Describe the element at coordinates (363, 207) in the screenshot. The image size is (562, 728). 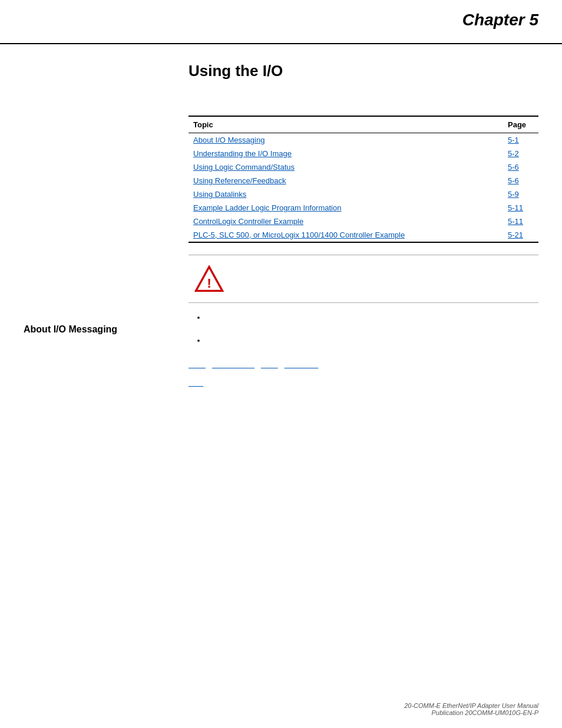
I see `toc-row: Example Ladder Logic Program Information…` at that location.